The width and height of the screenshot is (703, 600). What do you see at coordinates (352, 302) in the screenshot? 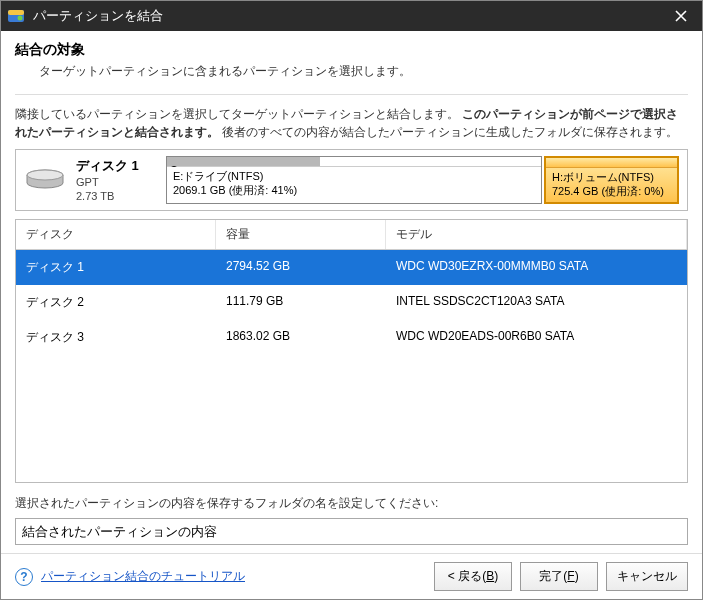
I see `table-row: ディスク 2111.79 GBINTEL SSDSC2CT120A3 SATA` at bounding box center [352, 302].